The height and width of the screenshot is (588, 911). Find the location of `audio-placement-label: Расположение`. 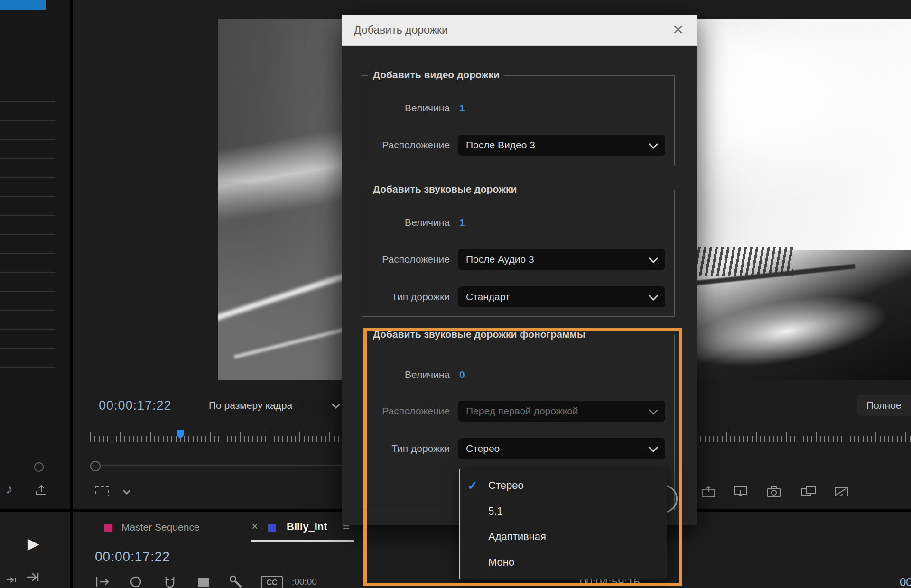

audio-placement-label: Расположение is located at coordinates (406, 259).